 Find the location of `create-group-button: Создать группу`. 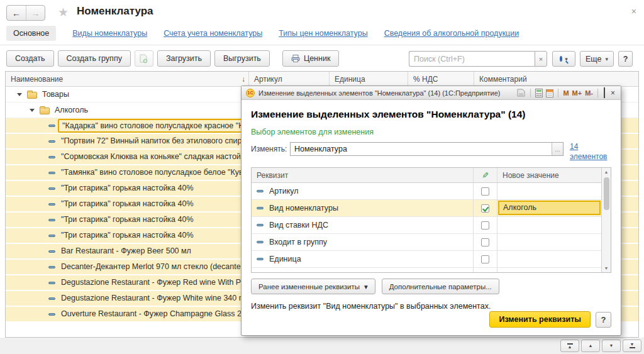

create-group-button: Создать группу is located at coordinates (94, 58).